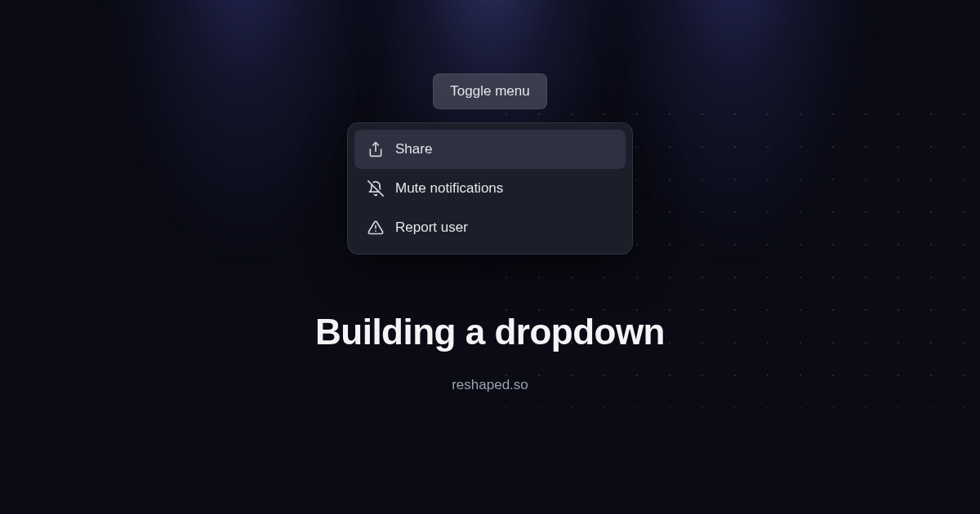 The image size is (980, 514). I want to click on menu-item-label: Share, so click(413, 149).